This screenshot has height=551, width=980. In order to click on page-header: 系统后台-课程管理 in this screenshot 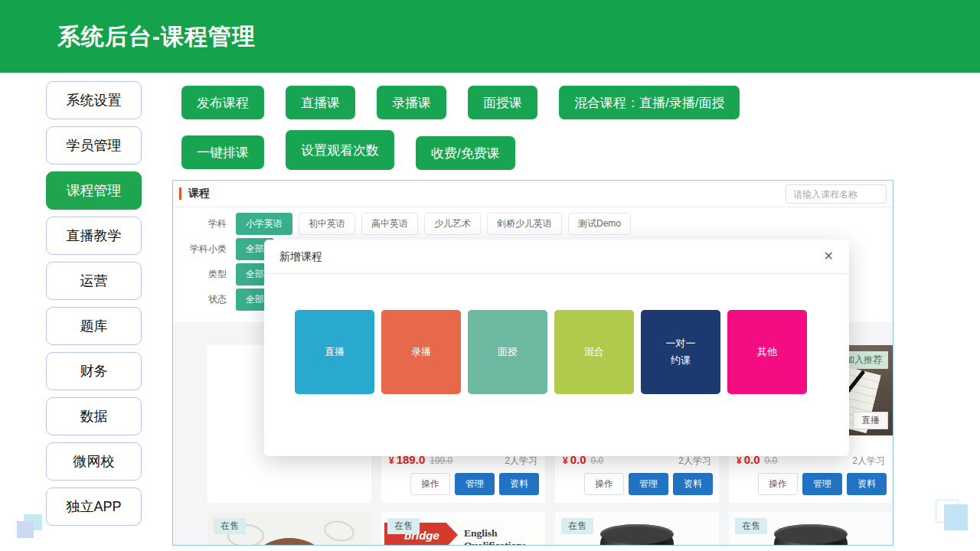, I will do `click(490, 37)`.